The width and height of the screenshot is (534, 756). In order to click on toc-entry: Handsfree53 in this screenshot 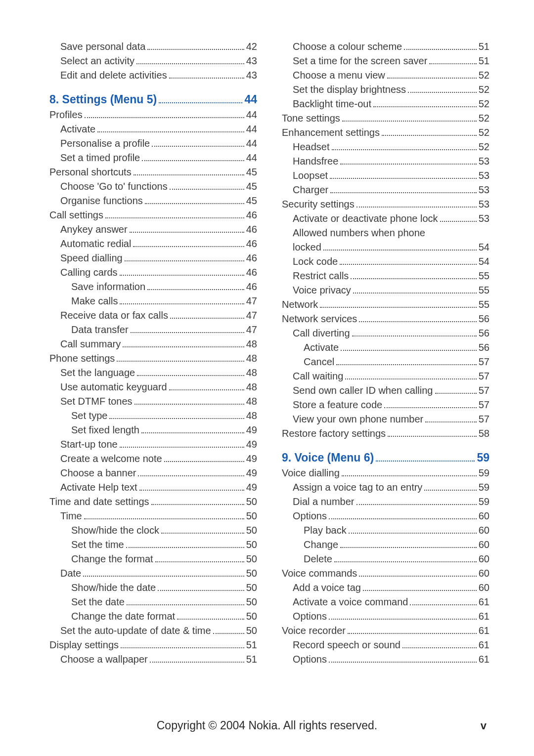, I will do `click(386, 161)`.